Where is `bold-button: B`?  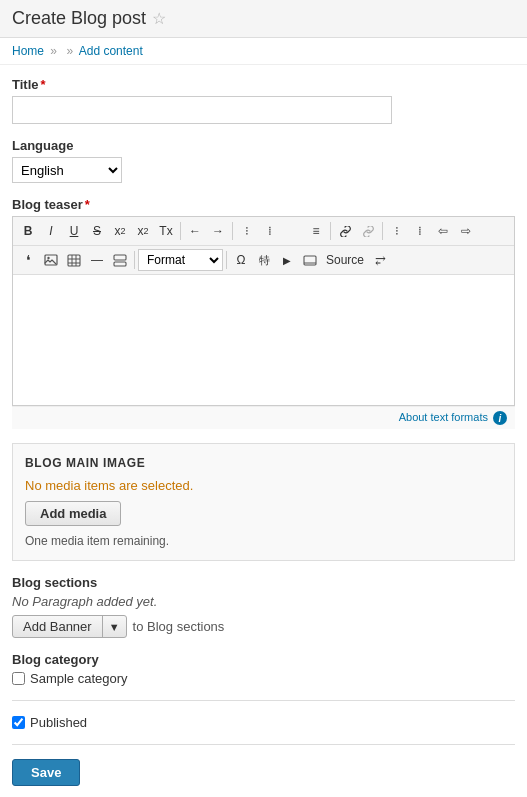 bold-button: B is located at coordinates (28, 231).